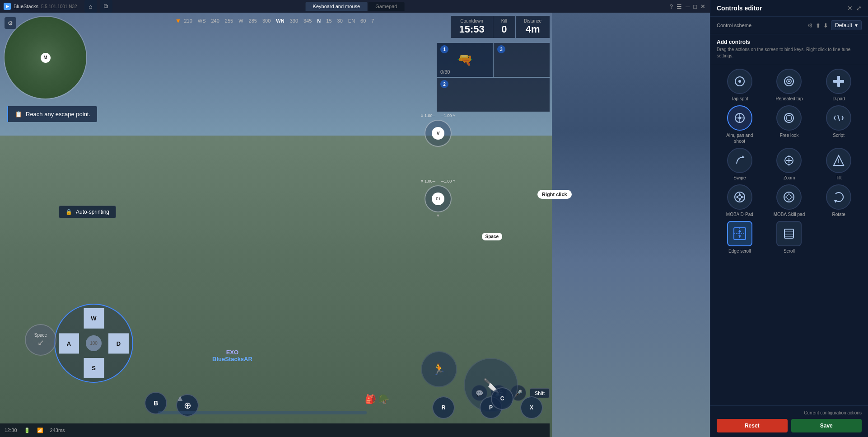  Describe the element at coordinates (850, 8) in the screenshot. I see `panel-close-icon: ✕` at that location.